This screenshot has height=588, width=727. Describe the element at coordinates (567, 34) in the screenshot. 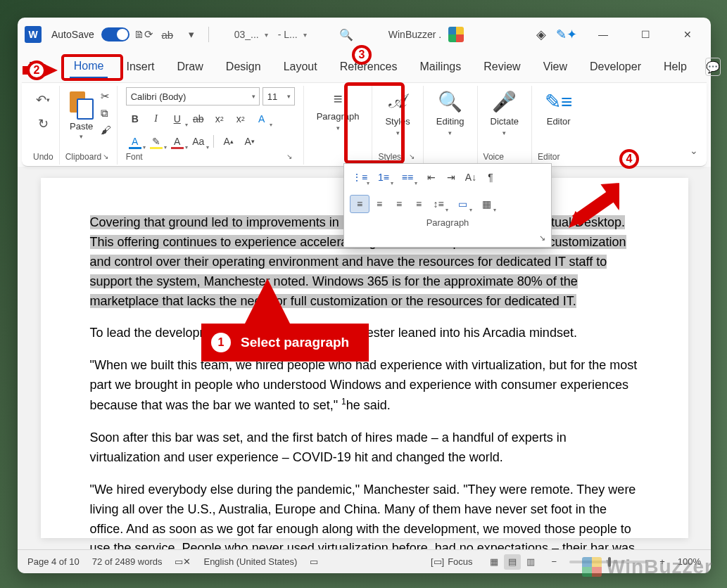

I see `wand-icon: ✎✦` at that location.